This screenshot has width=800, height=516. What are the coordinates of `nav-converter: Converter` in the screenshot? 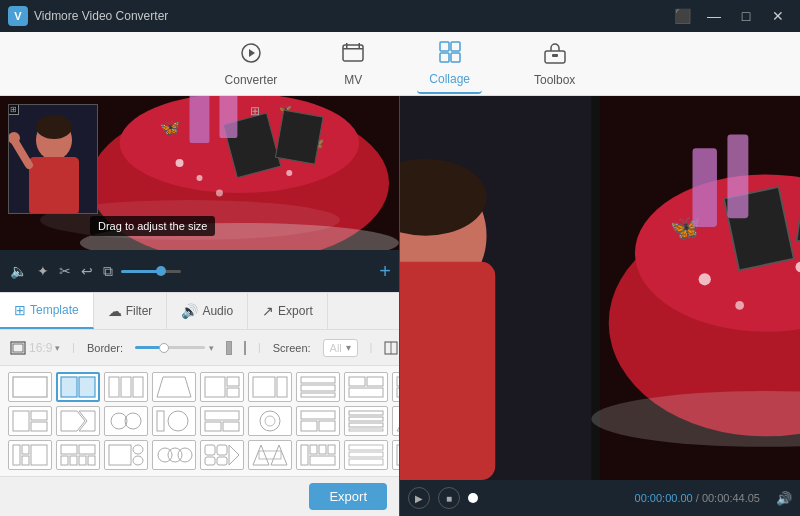 It's located at (252, 64).